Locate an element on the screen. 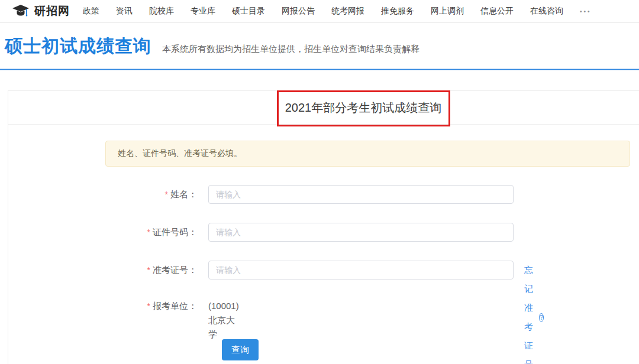 The width and height of the screenshot is (639, 364). name-label-text: 姓名： is located at coordinates (183, 194).